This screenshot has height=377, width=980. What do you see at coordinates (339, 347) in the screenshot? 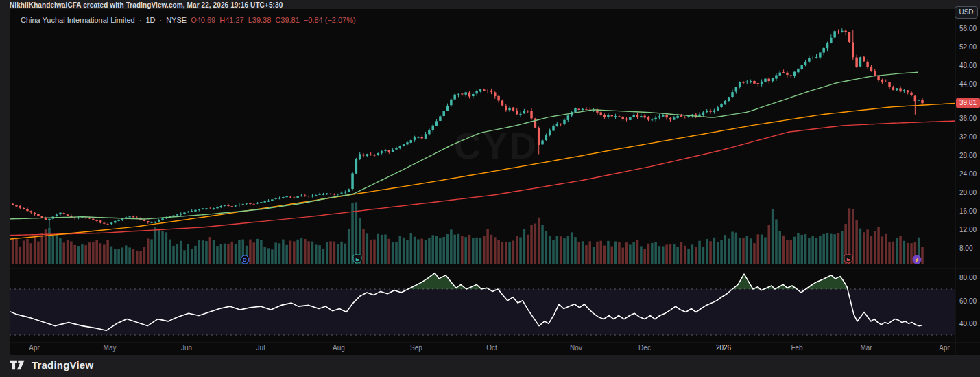
I see `time-tick-label: Aug` at bounding box center [339, 347].